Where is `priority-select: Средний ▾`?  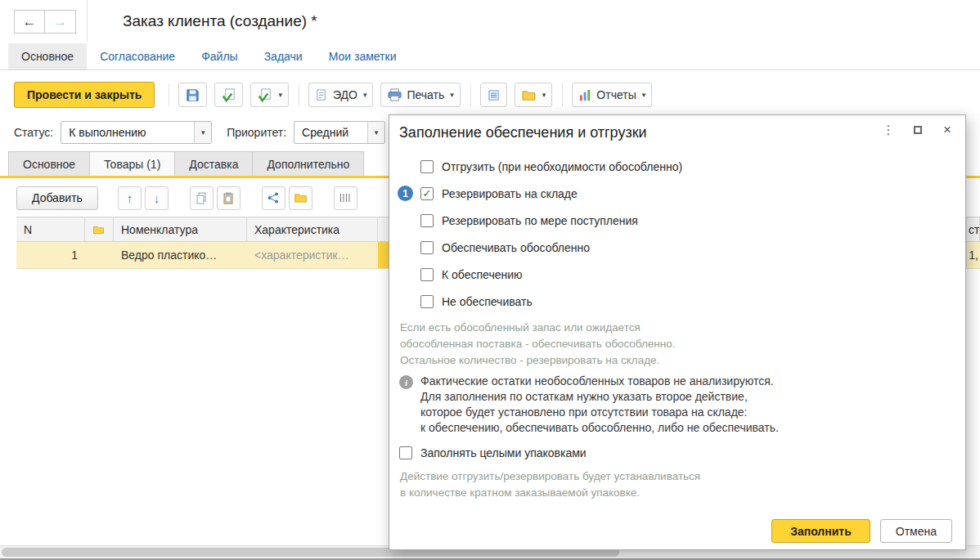
priority-select: Средний ▾ is located at coordinates (339, 132).